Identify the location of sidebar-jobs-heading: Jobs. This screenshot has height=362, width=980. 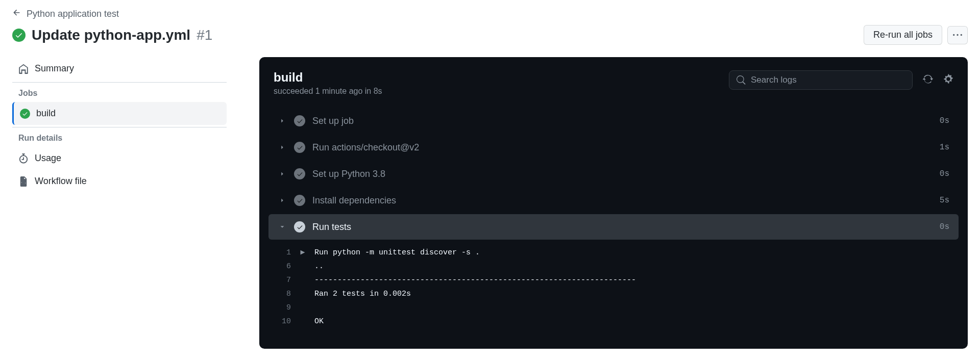
(119, 93).